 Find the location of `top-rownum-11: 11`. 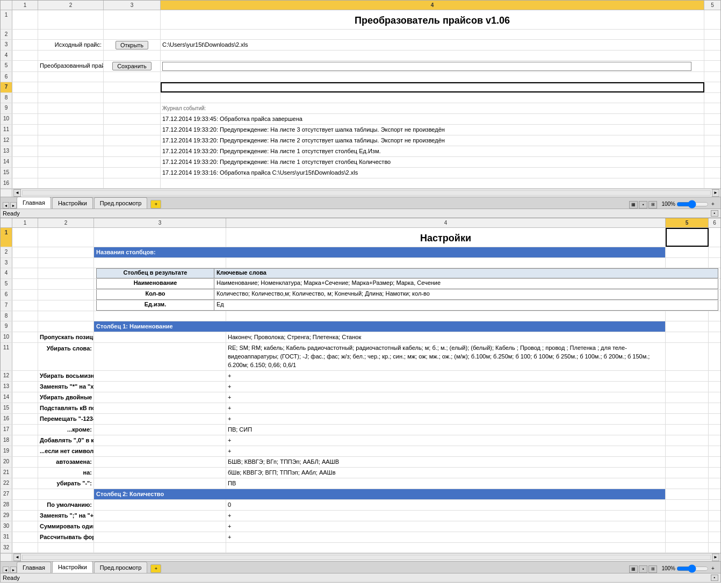

top-rownum-11: 11 is located at coordinates (6, 130).